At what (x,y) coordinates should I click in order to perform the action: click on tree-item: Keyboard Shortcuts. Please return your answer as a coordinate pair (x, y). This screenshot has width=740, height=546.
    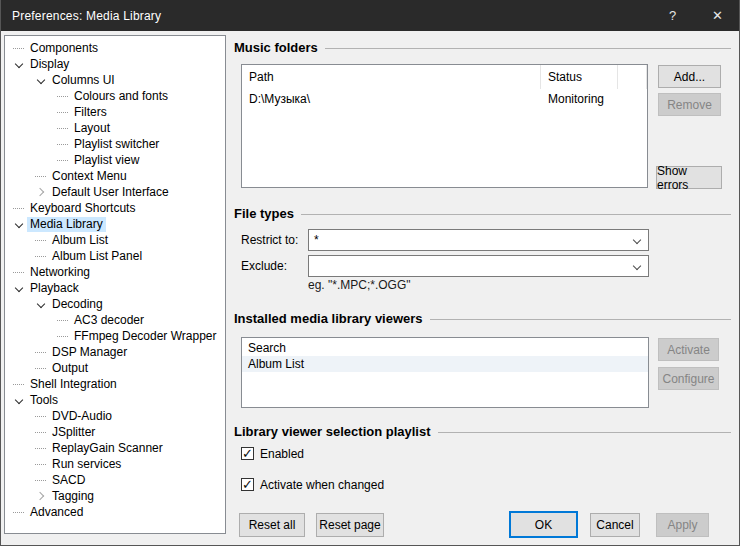
    Looking at the image, I should click on (115, 208).